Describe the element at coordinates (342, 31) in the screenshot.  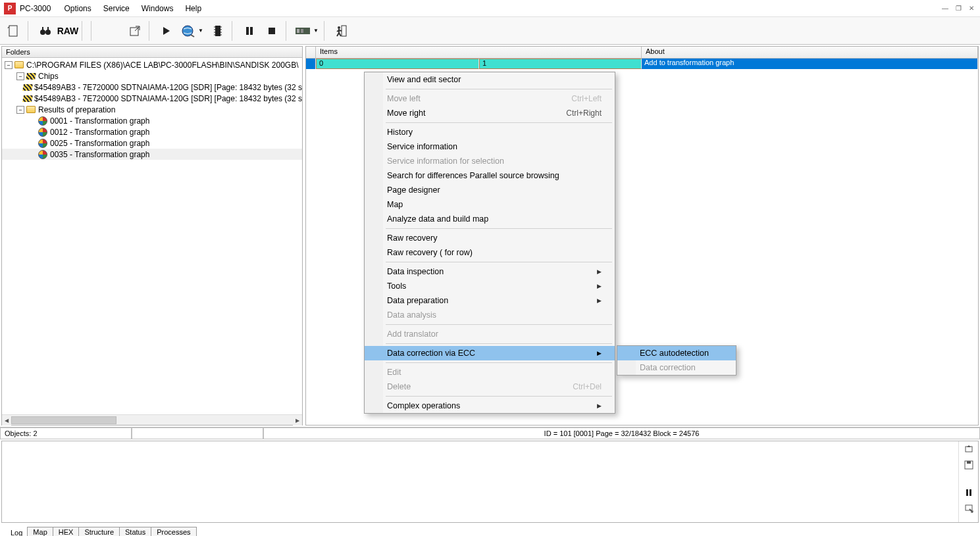
I see `exit-icon` at that location.